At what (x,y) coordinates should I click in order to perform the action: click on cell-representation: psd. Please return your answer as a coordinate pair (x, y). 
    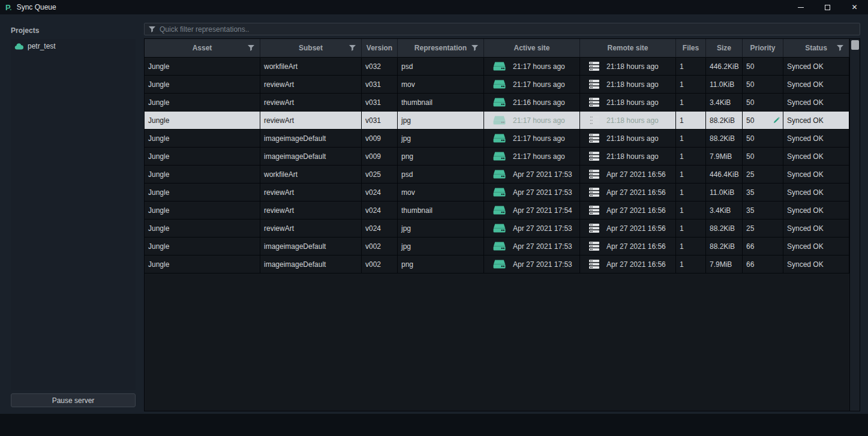
    Looking at the image, I should click on (441, 67).